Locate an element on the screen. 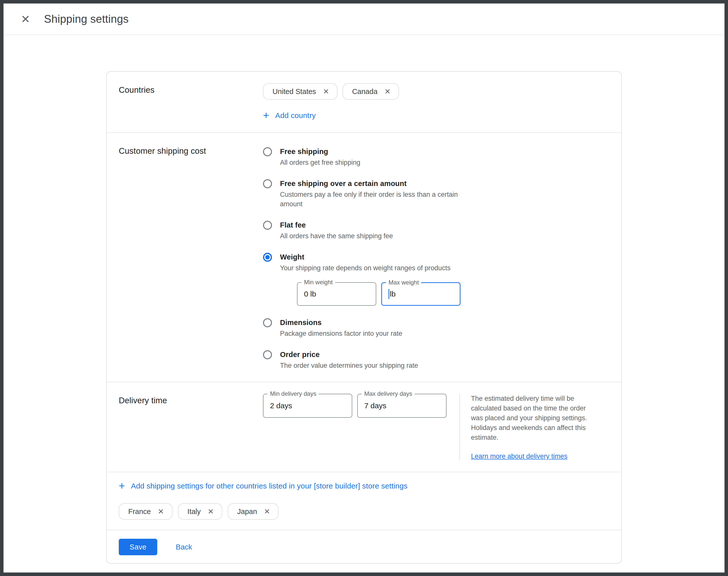 This screenshot has height=576, width=728. delivery-time-section: Delivery time Min delivery days 2 days M… is located at coordinates (364, 427).